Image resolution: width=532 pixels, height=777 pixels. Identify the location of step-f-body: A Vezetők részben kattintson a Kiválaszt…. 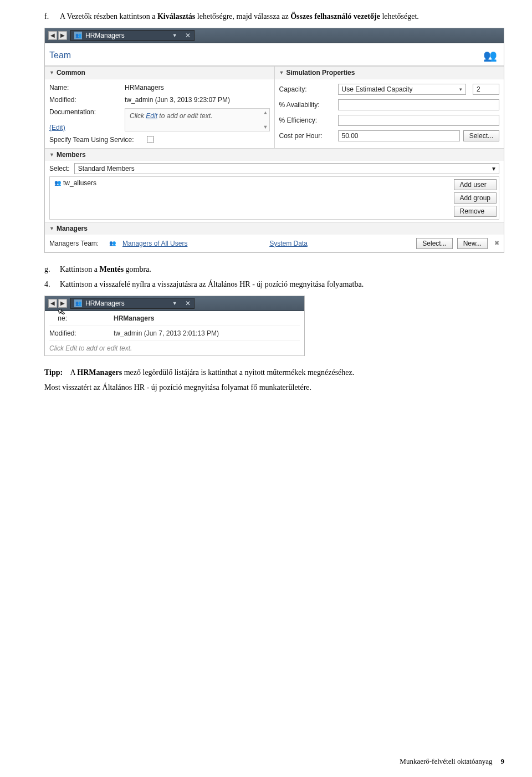
(282, 17).